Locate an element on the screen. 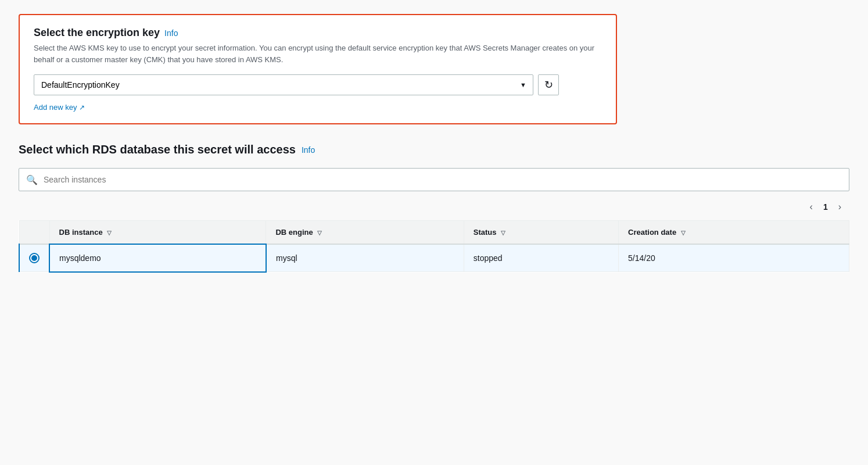 The width and height of the screenshot is (868, 465). encryption-key-dropdown-wrapper: DefaultEncryptionKey Custom Key 1 Custom… is located at coordinates (284, 85).